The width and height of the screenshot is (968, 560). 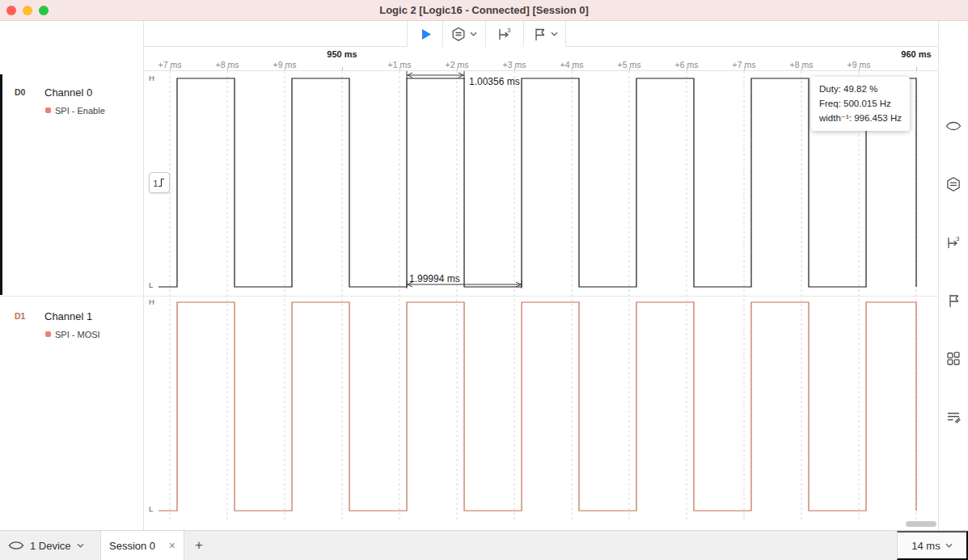 I want to click on tooltip-duty: Duty: 49.82 %, so click(x=860, y=90).